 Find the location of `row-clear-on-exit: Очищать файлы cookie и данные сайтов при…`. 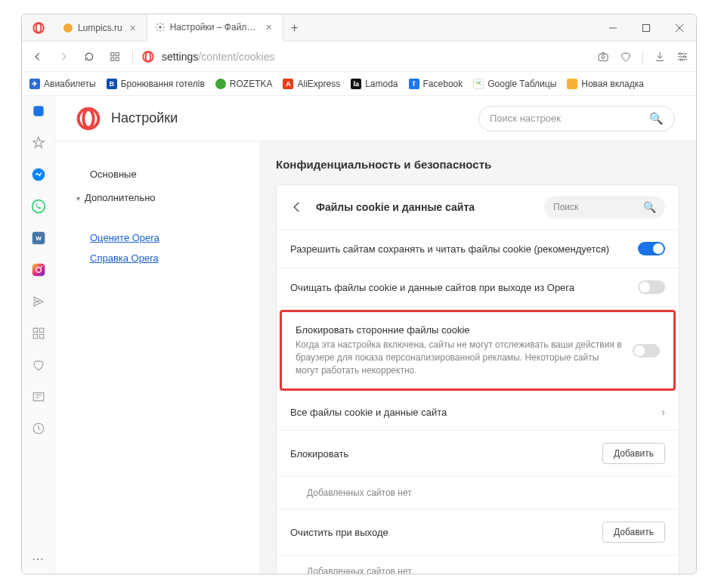

row-clear-on-exit: Очищать файлы cookie и данные сайтов при… is located at coordinates (478, 287).